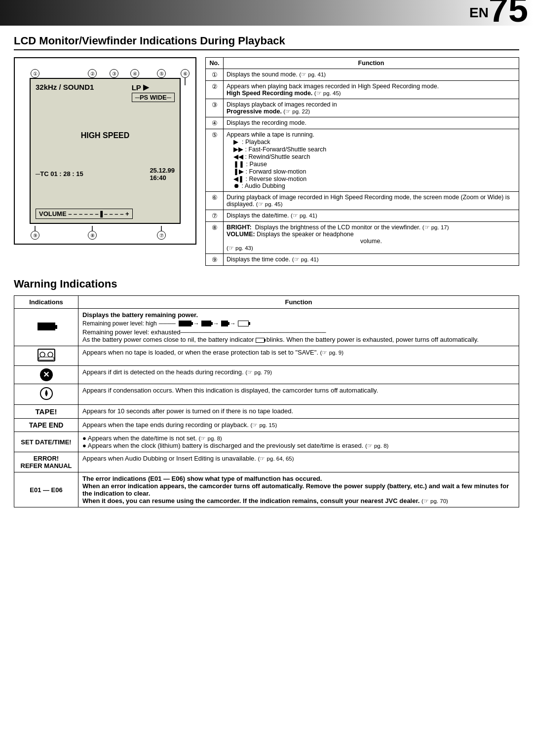  Describe the element at coordinates (46, 425) in the screenshot. I see `tape-end-label: TAPE END` at that location.